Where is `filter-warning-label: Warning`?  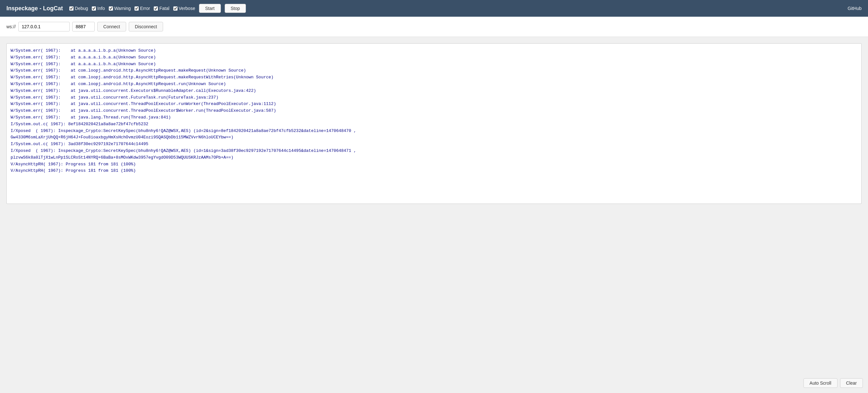
filter-warning-label: Warning is located at coordinates (123, 8).